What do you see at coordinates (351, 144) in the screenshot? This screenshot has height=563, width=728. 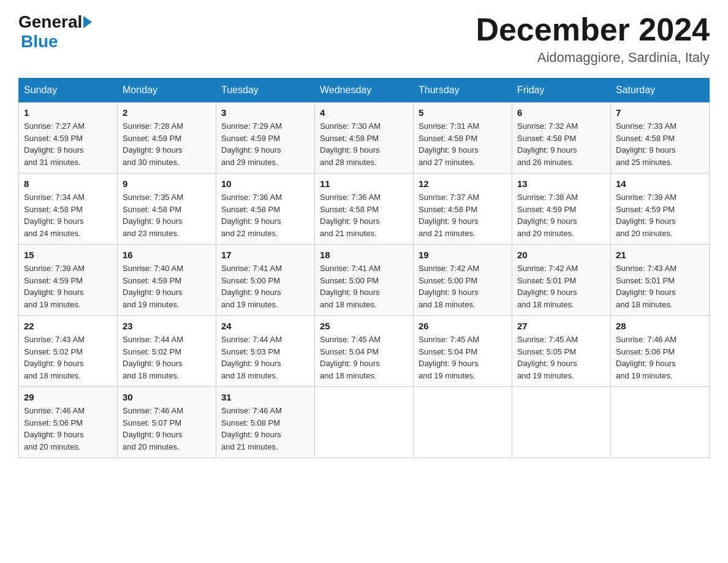 I see `day-info: Sunrise: 7:30 AMSunset: 4:58 PMDaylight:…` at bounding box center [351, 144].